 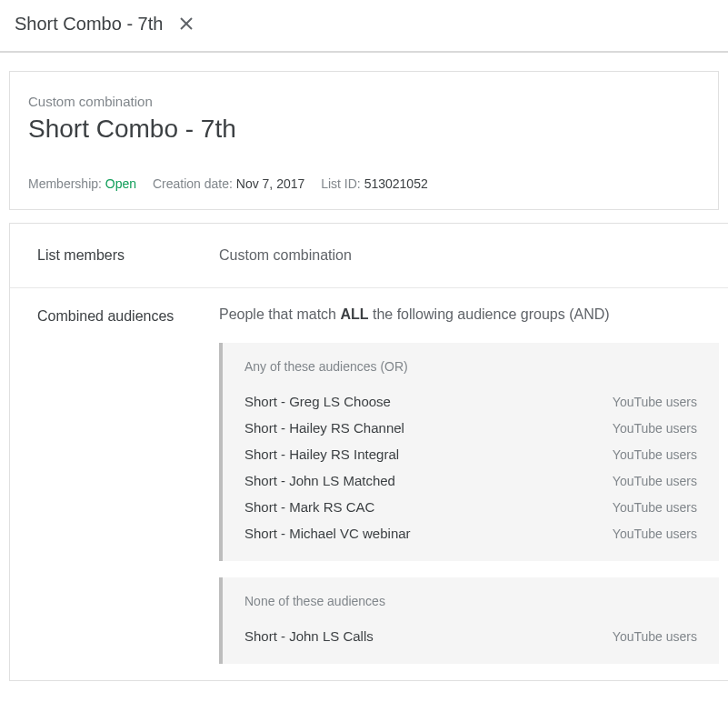 What do you see at coordinates (324, 427) in the screenshot?
I see `audience-name: Short - Hailey RS Channel` at bounding box center [324, 427].